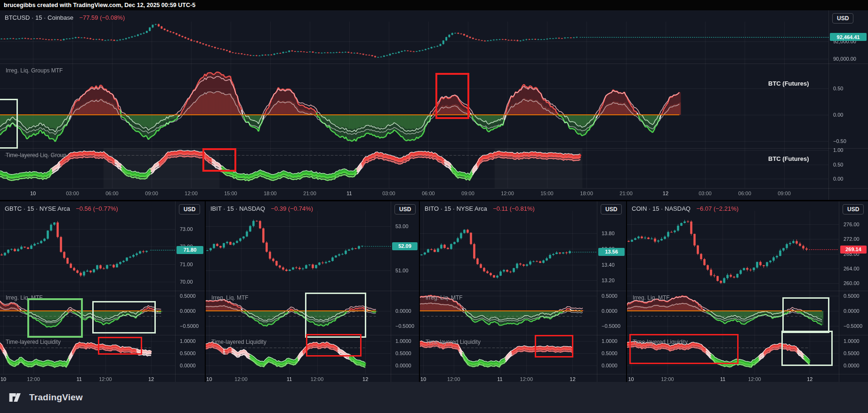 Image resolution: width=868 pixels, height=413 pixels. Describe the element at coordinates (46, 397) in the screenshot. I see `tradingview-logo-link: TradingView` at that location.